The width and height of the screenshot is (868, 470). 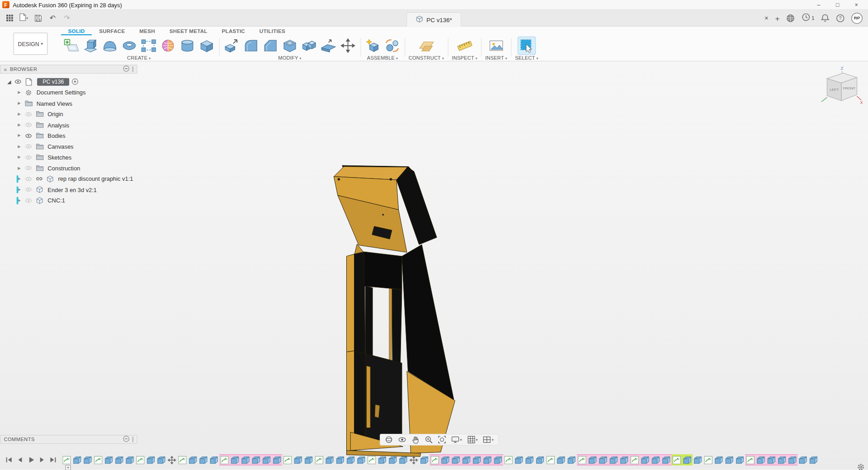 I want to click on pan-button, so click(x=415, y=439).